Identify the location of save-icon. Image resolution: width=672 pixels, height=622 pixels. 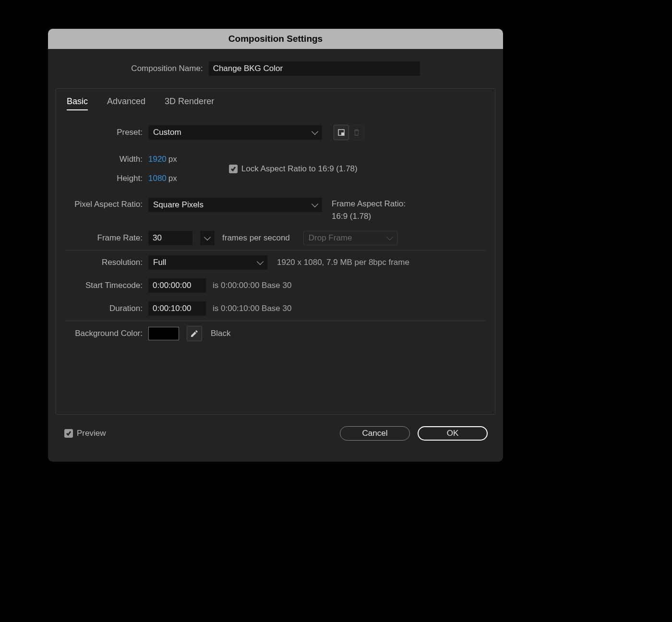
(341, 132).